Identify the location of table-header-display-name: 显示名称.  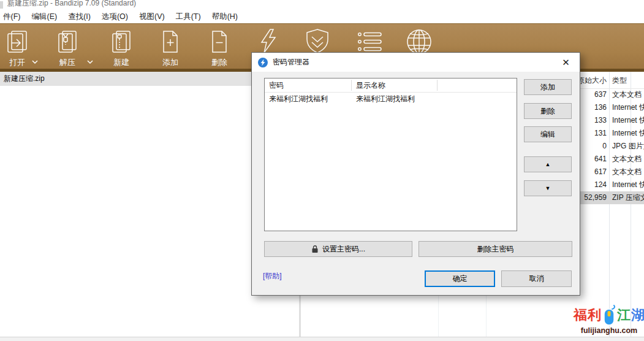
(395, 85).